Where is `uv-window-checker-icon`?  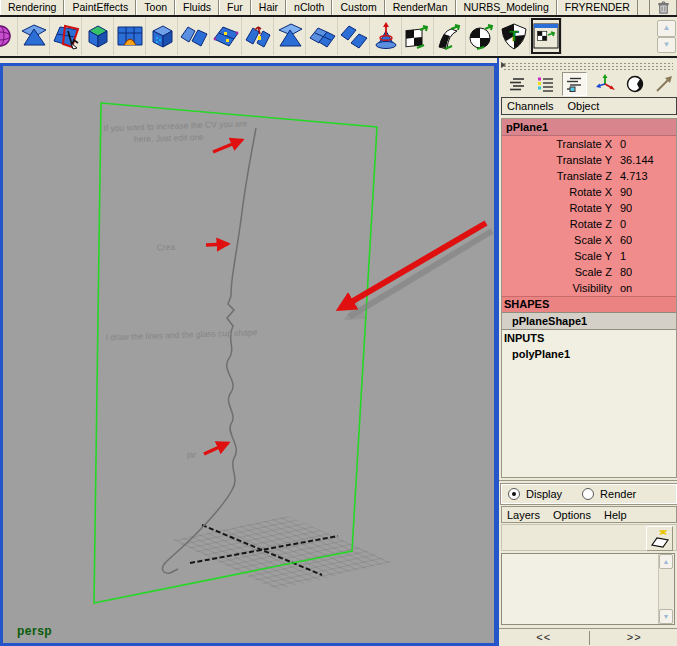
uv-window-checker-icon is located at coordinates (546, 36).